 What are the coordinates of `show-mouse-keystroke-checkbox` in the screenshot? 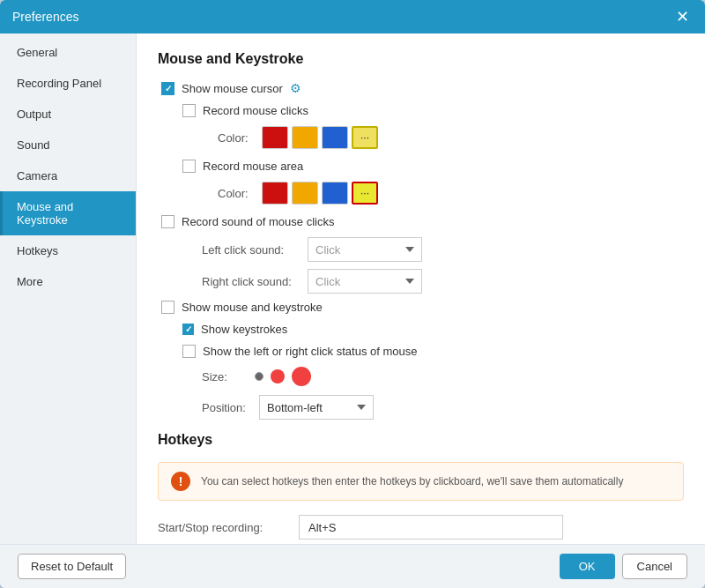 It's located at (167, 307).